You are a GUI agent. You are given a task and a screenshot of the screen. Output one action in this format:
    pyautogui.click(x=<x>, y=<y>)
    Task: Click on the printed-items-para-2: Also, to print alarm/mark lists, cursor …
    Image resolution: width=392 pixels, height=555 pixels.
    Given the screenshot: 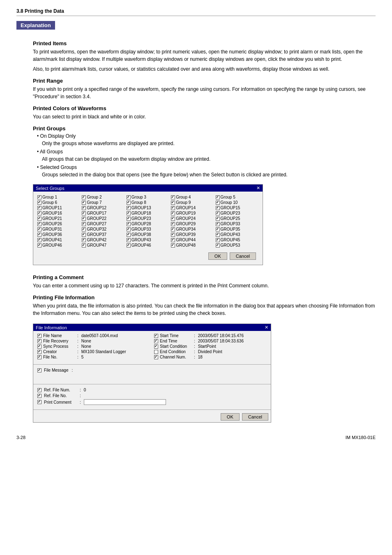 What is the action you would take?
    pyautogui.click(x=204, y=69)
    